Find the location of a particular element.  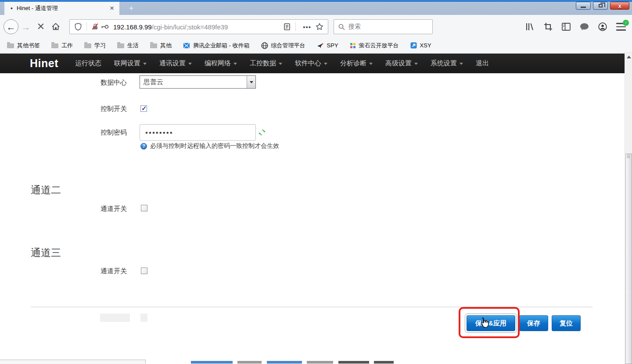

home-button is located at coordinates (56, 27).